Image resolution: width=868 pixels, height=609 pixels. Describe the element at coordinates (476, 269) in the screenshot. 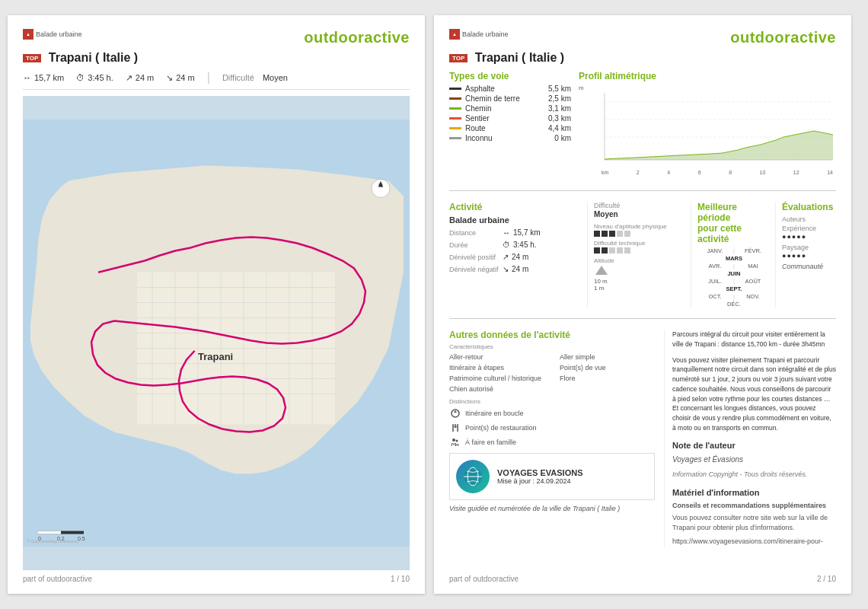

I see `deniv-neg-label: Dénivelé négatif` at that location.